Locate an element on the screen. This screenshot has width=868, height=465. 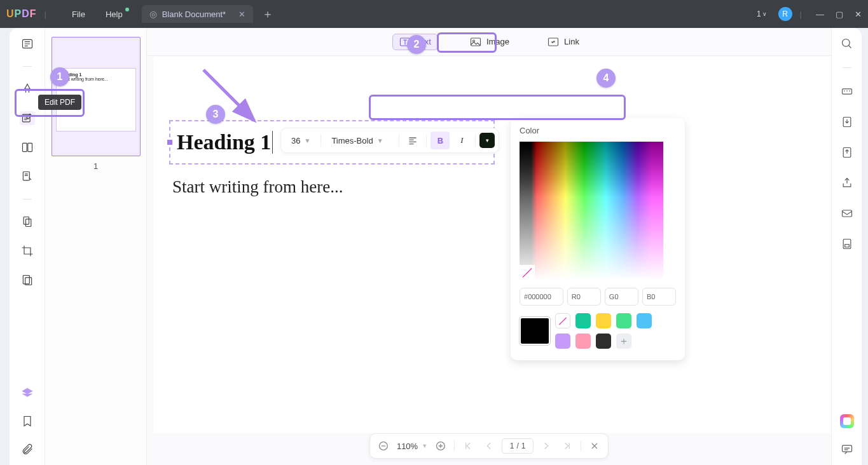
menu-help: Help is located at coordinates (114, 14).